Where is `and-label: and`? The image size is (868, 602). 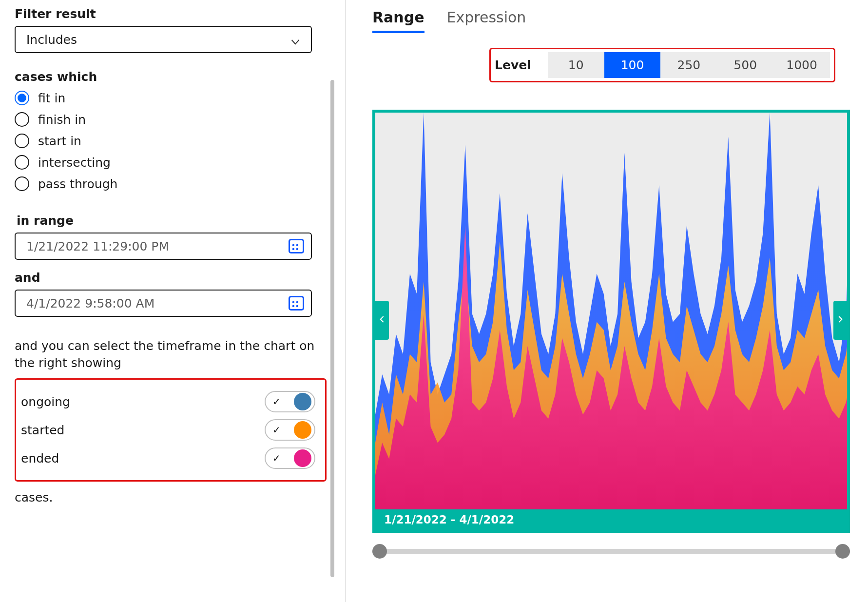
and-label: and is located at coordinates (173, 278).